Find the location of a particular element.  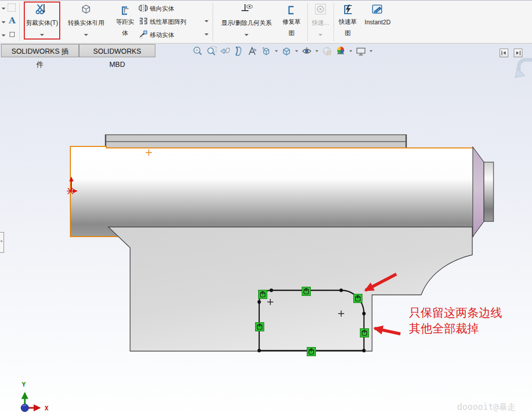

instant2d-label: Instant2D is located at coordinates (378, 22).